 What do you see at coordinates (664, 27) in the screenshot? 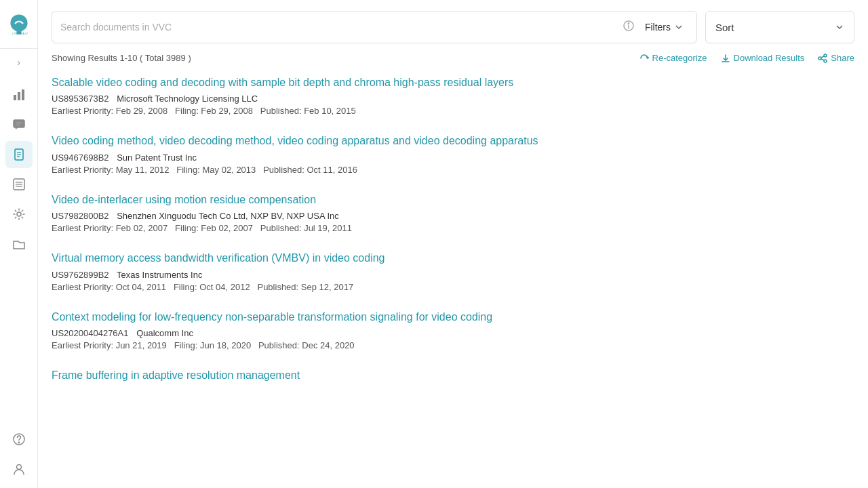
I see `filters-button: Filters` at bounding box center [664, 27].